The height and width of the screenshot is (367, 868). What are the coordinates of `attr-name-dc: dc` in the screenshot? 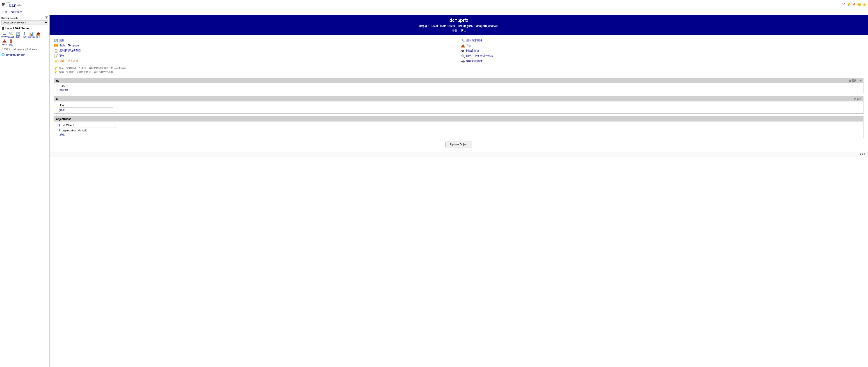 It's located at (58, 81).